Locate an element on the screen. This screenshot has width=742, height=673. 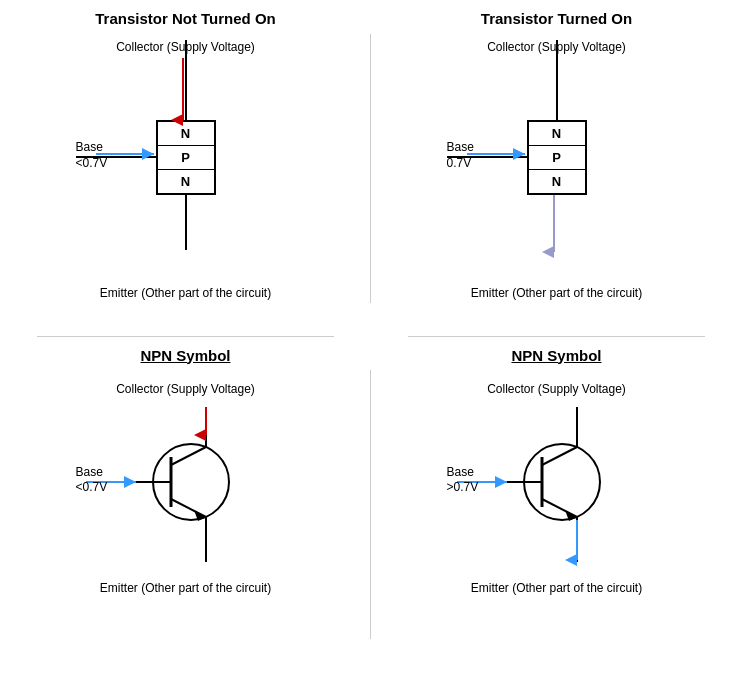
npn-emitter-label-left: Emitter (Other part of the circuit) is located at coordinates (186, 588).